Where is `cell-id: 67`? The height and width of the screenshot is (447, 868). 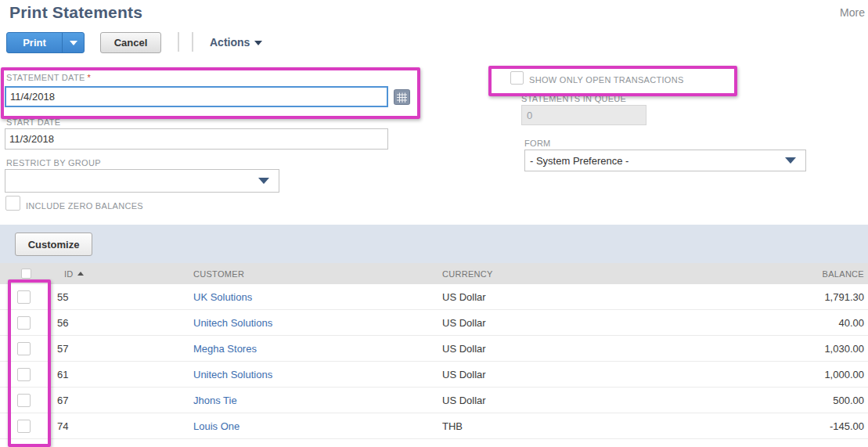
cell-id: 67 is located at coordinates (116, 401).